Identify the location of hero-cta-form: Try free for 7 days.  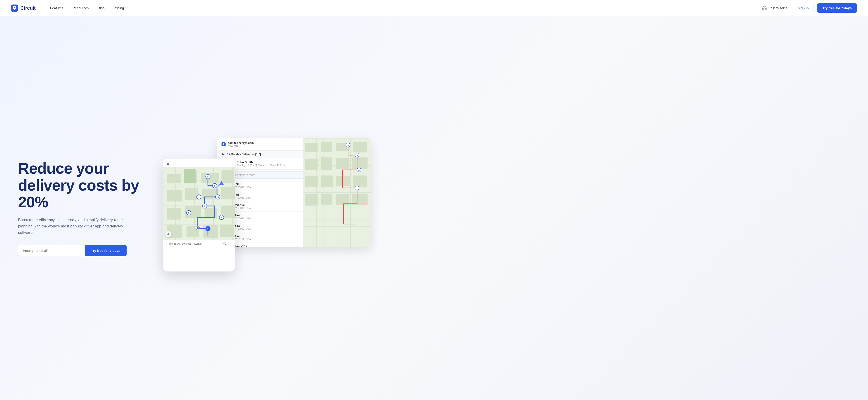
(72, 251).